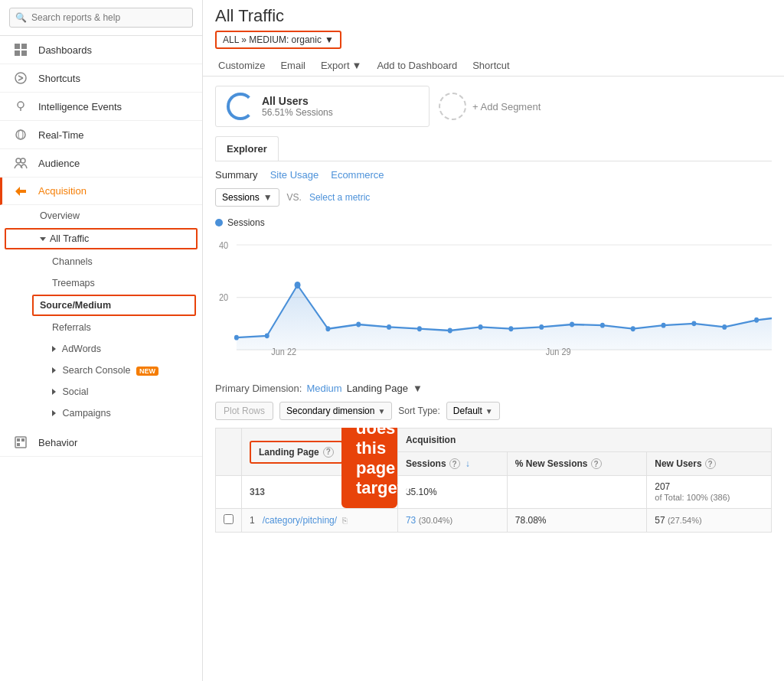  I want to click on tab-explorer: Explorer, so click(247, 148).